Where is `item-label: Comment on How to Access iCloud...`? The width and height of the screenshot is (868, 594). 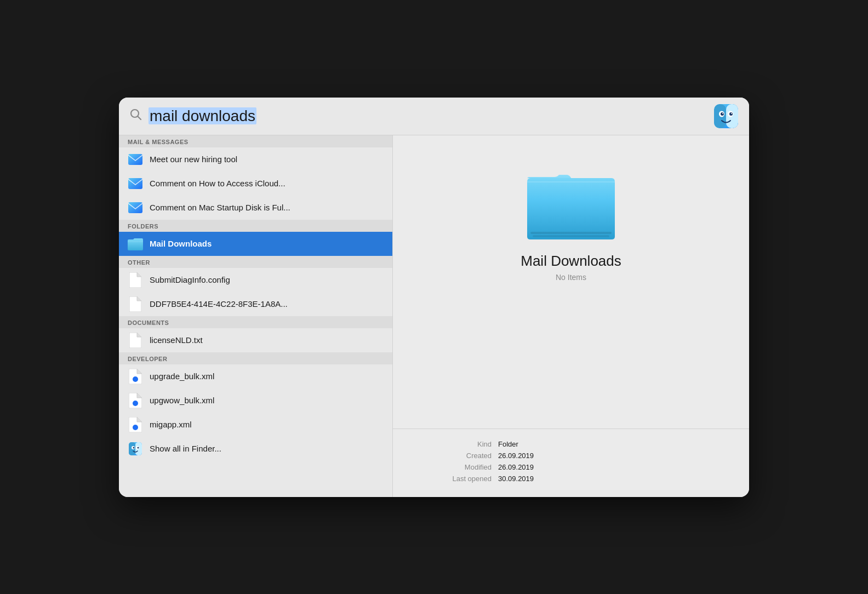 item-label: Comment on How to Access iCloud... is located at coordinates (218, 183).